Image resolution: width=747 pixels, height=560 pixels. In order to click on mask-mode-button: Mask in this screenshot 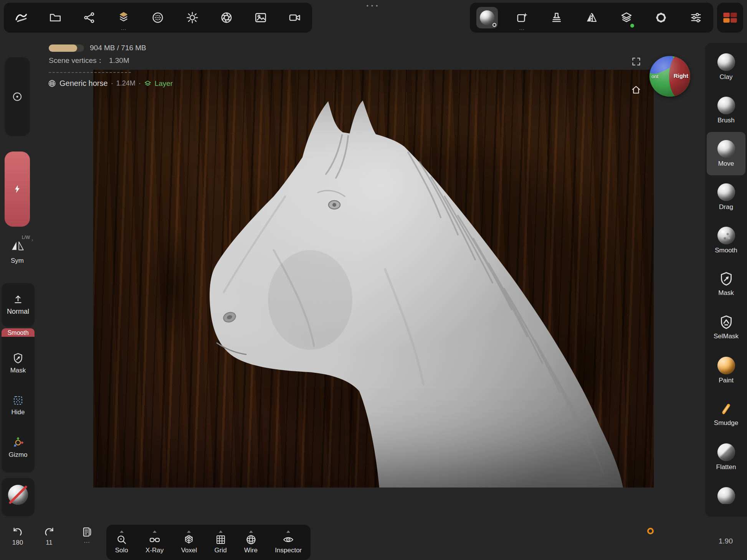, I will do `click(18, 363)`.